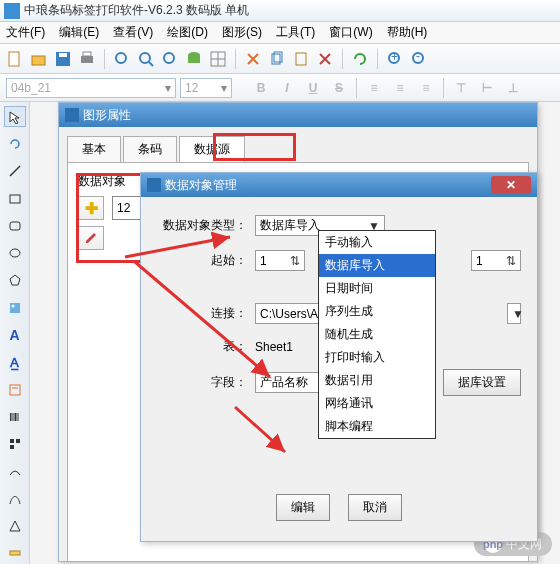 The image size is (560, 564). What do you see at coordinates (15, 444) in the screenshot?
I see `qrcode-tool` at bounding box center [15, 444].